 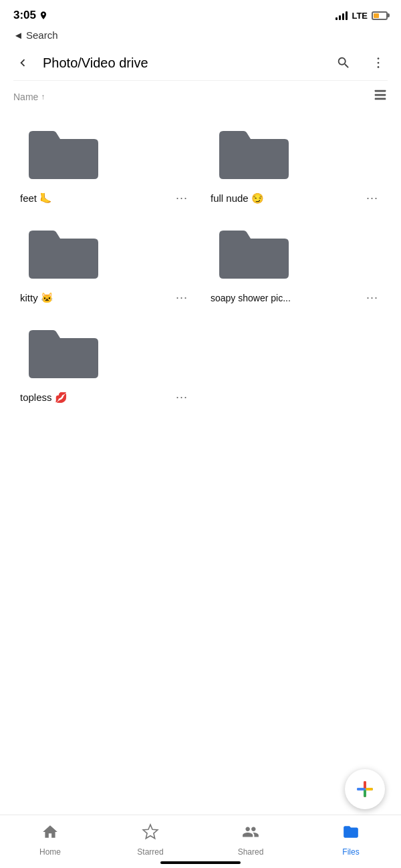 I want to click on files-icon, so click(x=351, y=834).